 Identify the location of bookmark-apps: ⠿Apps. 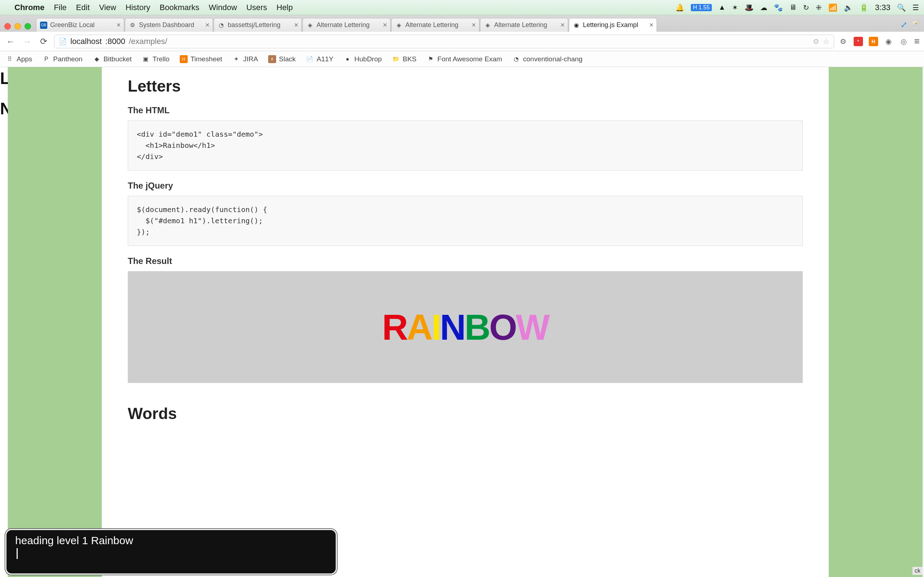
(19, 59).